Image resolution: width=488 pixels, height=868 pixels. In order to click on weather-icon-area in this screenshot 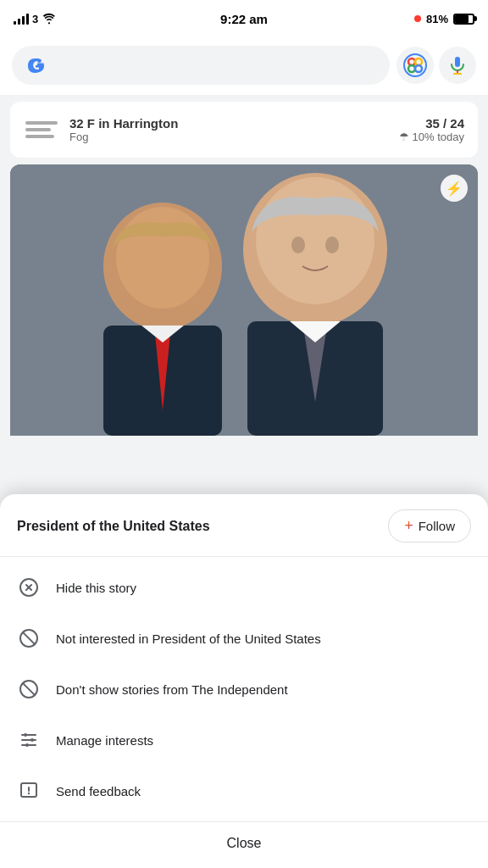, I will do `click(42, 130)`.